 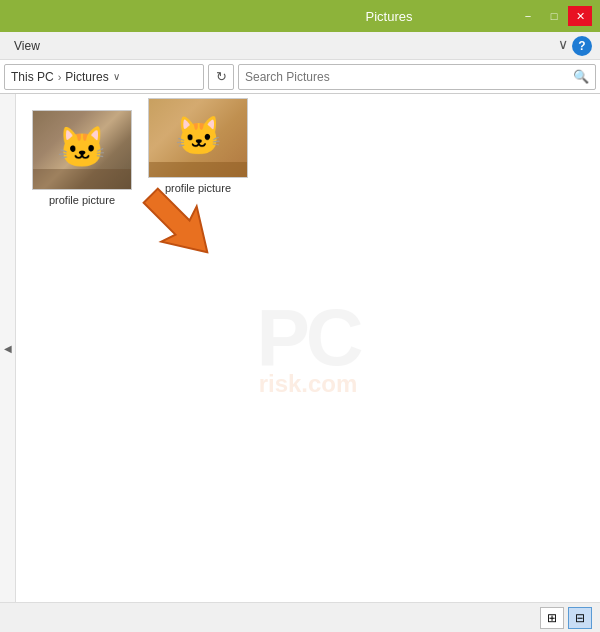 I want to click on close-button: ✕, so click(x=580, y=16).